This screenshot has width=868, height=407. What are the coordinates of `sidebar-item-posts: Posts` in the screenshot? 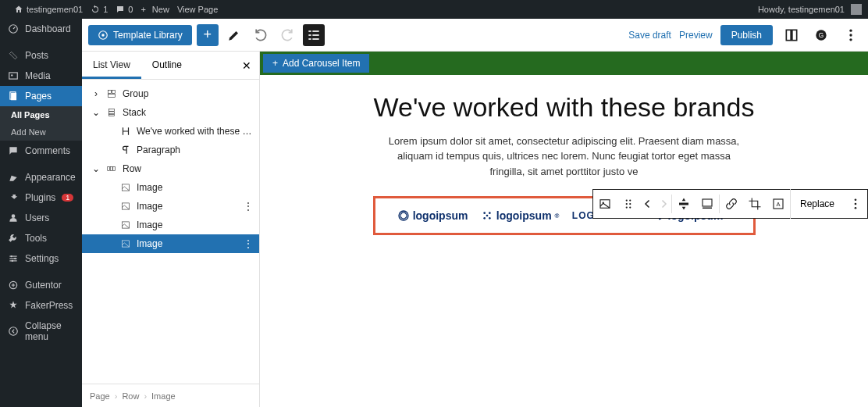 It's located at (41, 55).